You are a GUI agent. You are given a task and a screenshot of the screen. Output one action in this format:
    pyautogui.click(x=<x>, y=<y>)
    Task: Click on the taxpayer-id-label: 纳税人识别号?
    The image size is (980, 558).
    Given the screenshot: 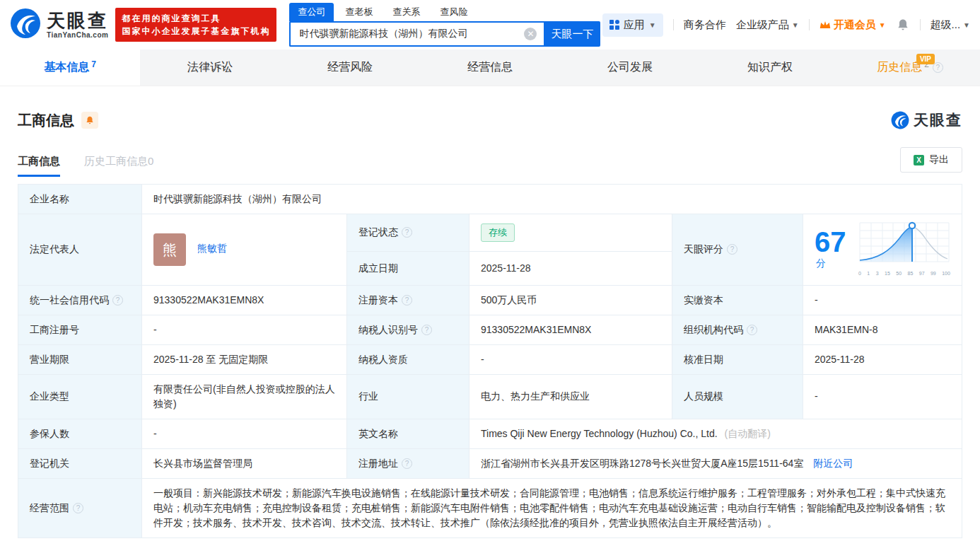 What is the action you would take?
    pyautogui.click(x=409, y=330)
    